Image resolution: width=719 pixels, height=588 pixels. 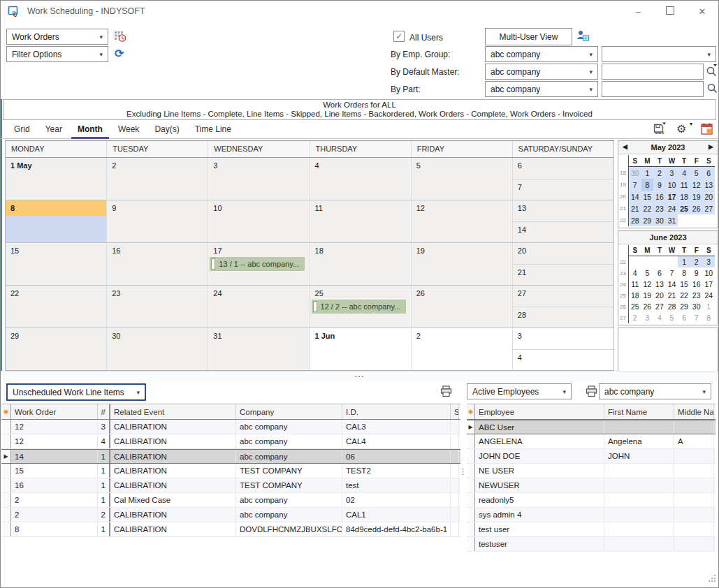 I want to click on calendar-day-cell: 4, so click(x=361, y=179).